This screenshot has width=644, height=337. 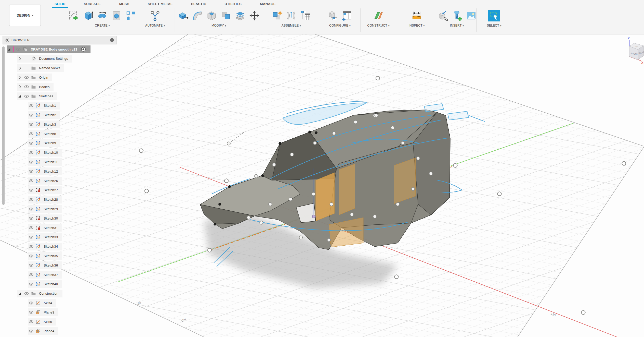 What do you see at coordinates (291, 26) in the screenshot?
I see `group-label-assemble: ASSEMBLE▾` at bounding box center [291, 26].